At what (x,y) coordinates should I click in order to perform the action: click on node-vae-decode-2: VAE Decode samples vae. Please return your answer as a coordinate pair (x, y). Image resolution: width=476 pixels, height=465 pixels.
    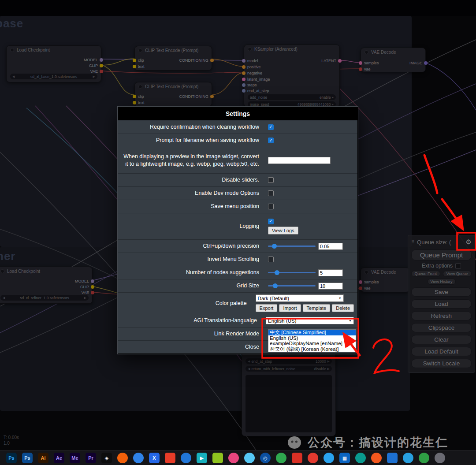
    Looking at the image, I should click on (385, 280).